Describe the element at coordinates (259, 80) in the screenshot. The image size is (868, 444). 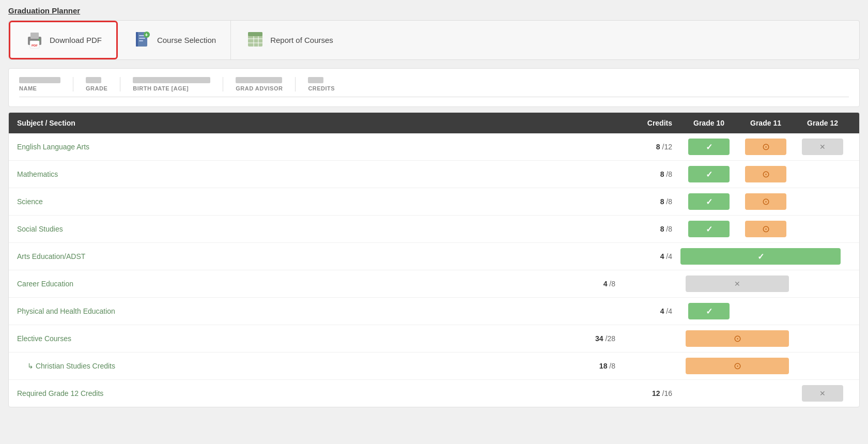
I see `advisor-value-blurred` at that location.